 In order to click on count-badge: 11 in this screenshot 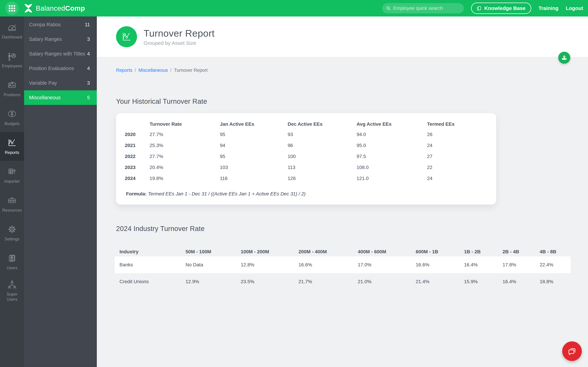, I will do `click(87, 25)`.